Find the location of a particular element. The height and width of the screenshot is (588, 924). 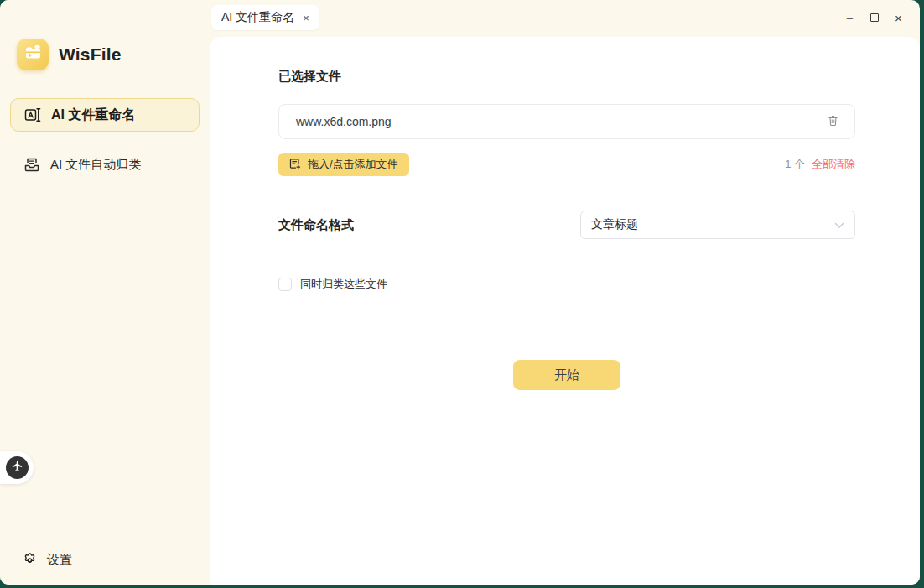

file-row: www.x6d.com.png is located at coordinates (567, 122).